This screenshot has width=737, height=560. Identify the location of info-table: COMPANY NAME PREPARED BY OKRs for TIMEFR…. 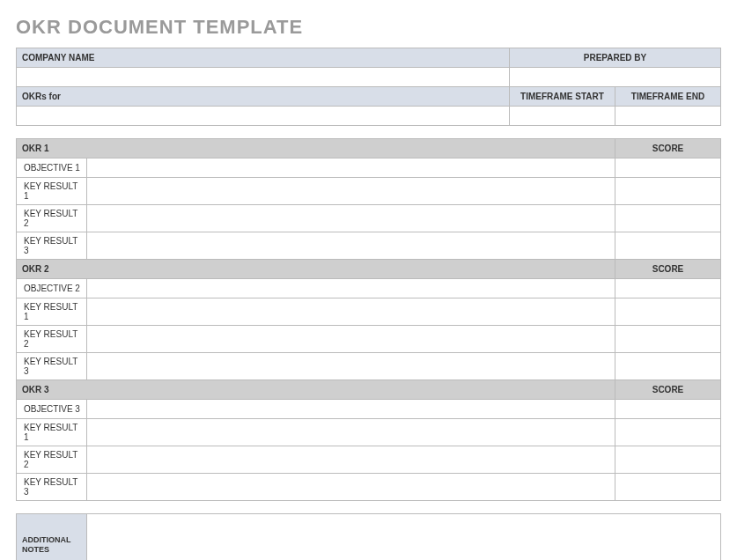
(368, 86).